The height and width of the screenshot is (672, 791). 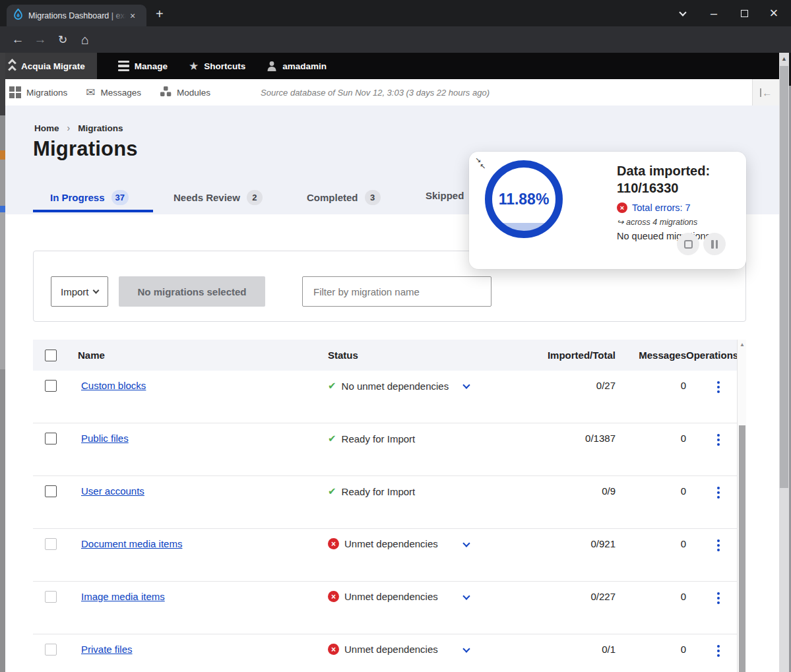 I want to click on imported-total-value: 0/1, so click(x=574, y=649).